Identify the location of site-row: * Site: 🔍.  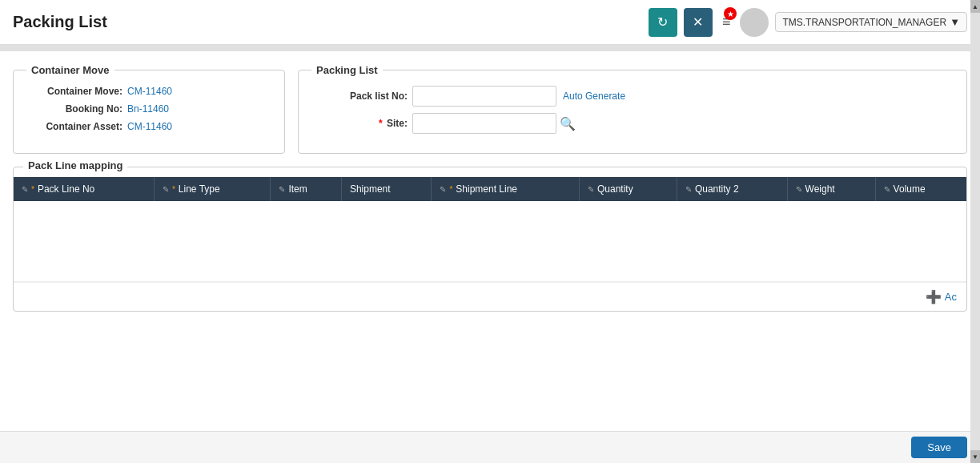
(633, 123).